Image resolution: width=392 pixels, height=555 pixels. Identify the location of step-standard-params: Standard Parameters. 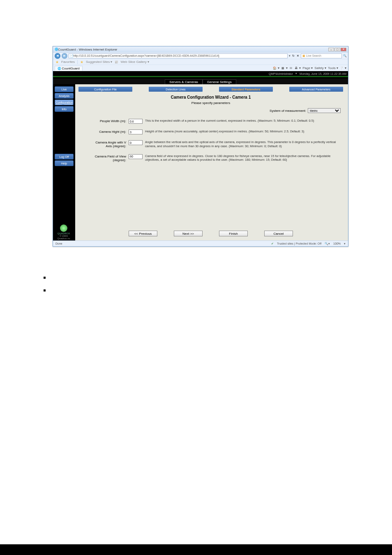
(246, 89).